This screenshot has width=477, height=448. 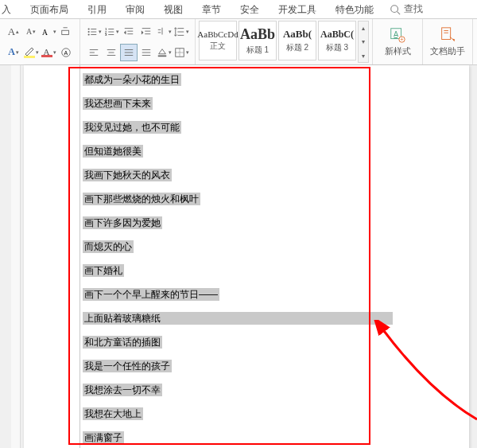 I want to click on selected-text: 画下婚礼, so click(x=103, y=271).